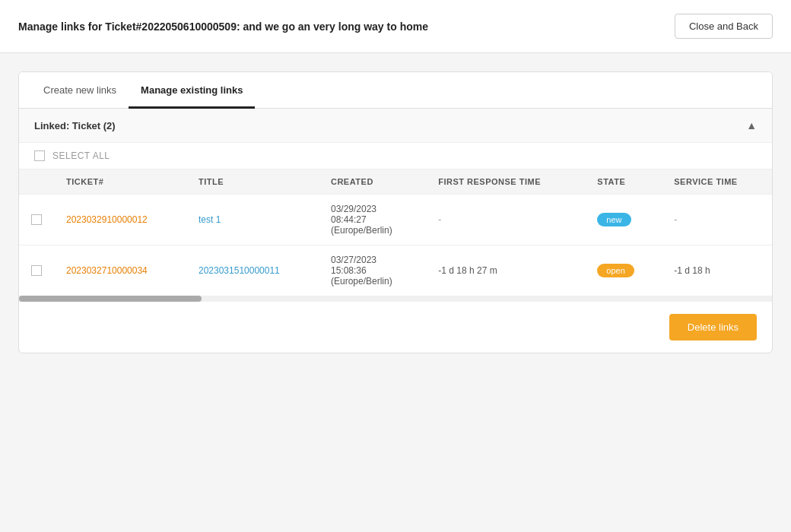 The height and width of the screenshot is (532, 791). What do you see at coordinates (253, 220) in the screenshot?
I see `row1-title: test 1` at bounding box center [253, 220].